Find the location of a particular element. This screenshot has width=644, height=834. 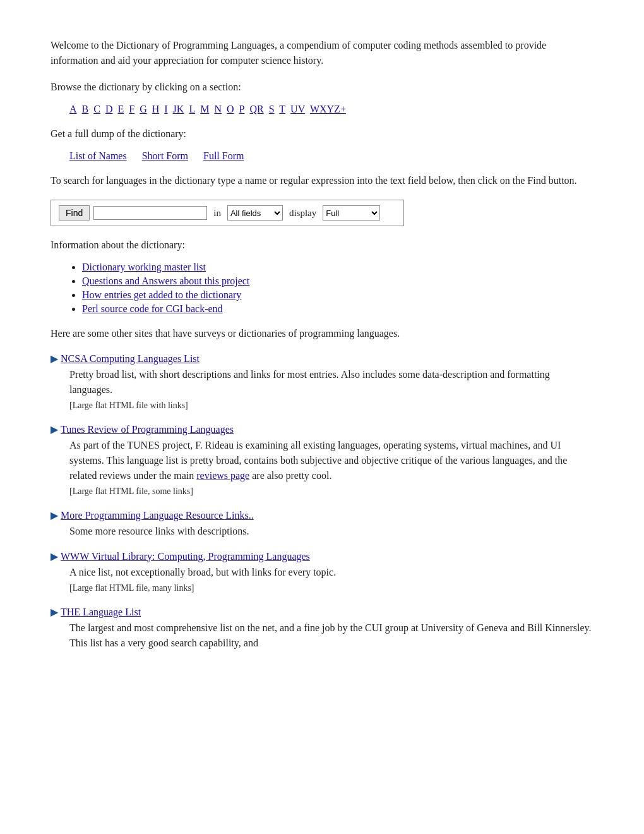

alpha-F: F is located at coordinates (131, 109).